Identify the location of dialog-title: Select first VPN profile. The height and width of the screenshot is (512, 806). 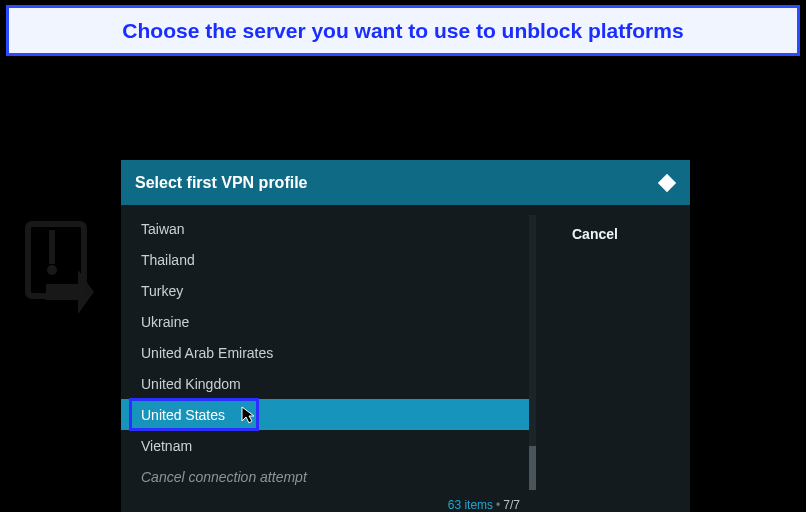
(222, 183).